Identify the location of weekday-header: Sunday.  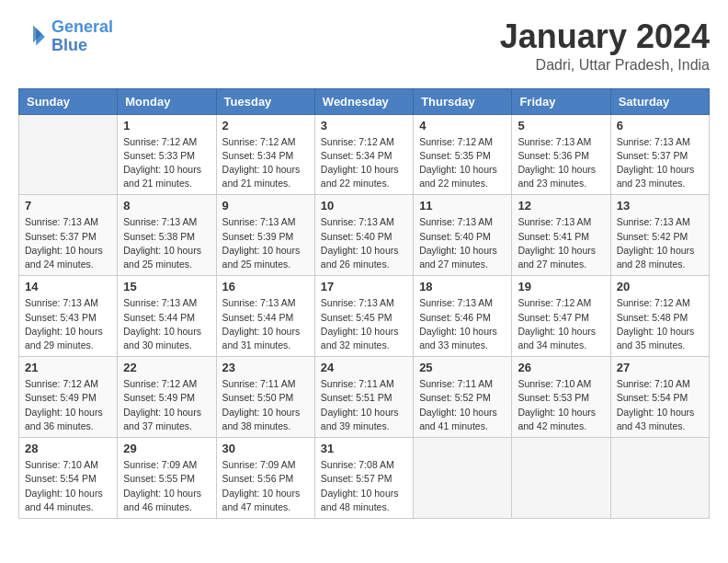
(68, 101).